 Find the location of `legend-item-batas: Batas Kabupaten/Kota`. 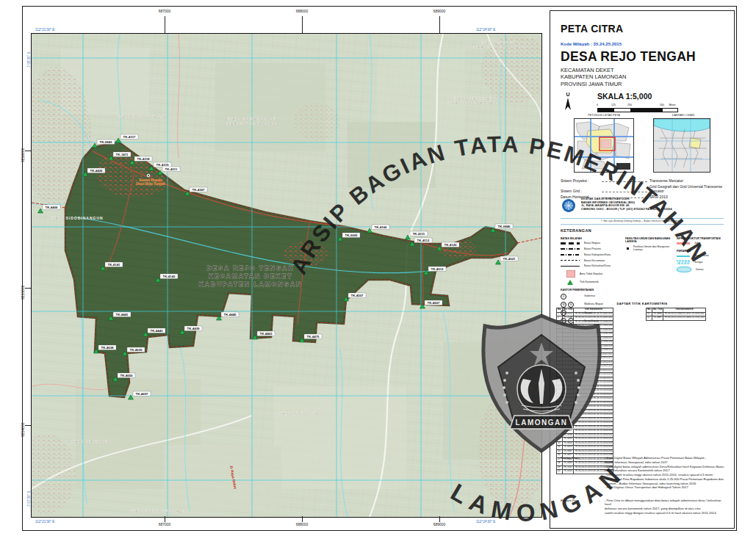

legend-item-batas: Batas Kabupaten/Kota is located at coordinates (591, 255).